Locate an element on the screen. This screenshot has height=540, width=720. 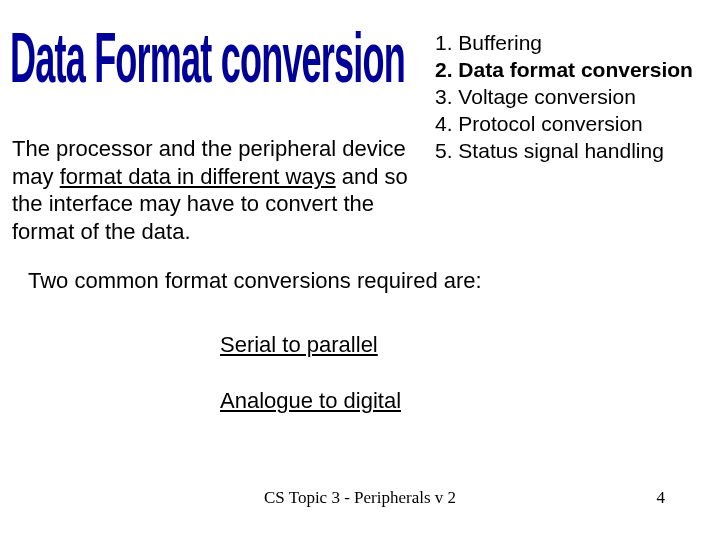
list-item: 4. Protocol conversion is located at coordinates (572, 124).